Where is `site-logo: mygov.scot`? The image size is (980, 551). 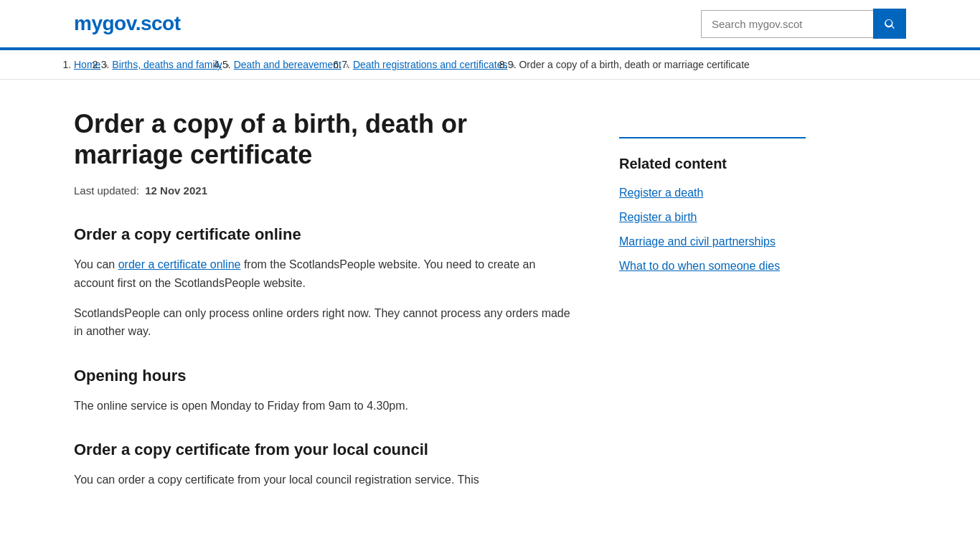
site-logo: mygov.scot is located at coordinates (128, 24).